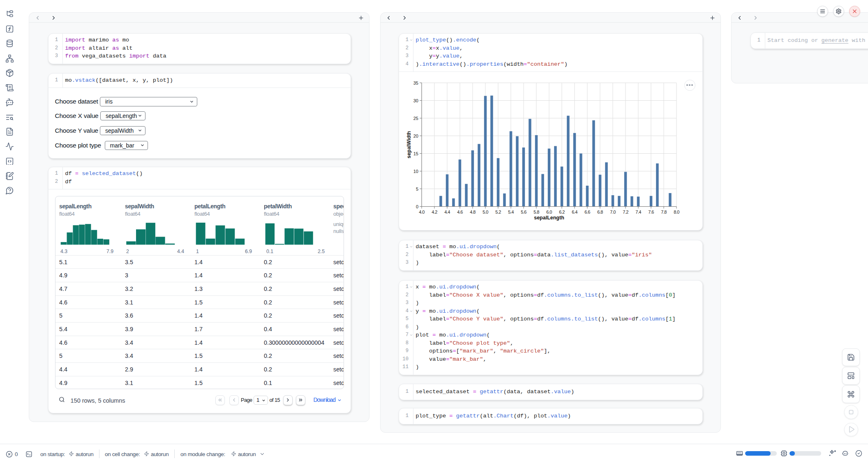 The height and width of the screenshot is (461, 868). I want to click on svg-text: 5.2, so click(498, 212).